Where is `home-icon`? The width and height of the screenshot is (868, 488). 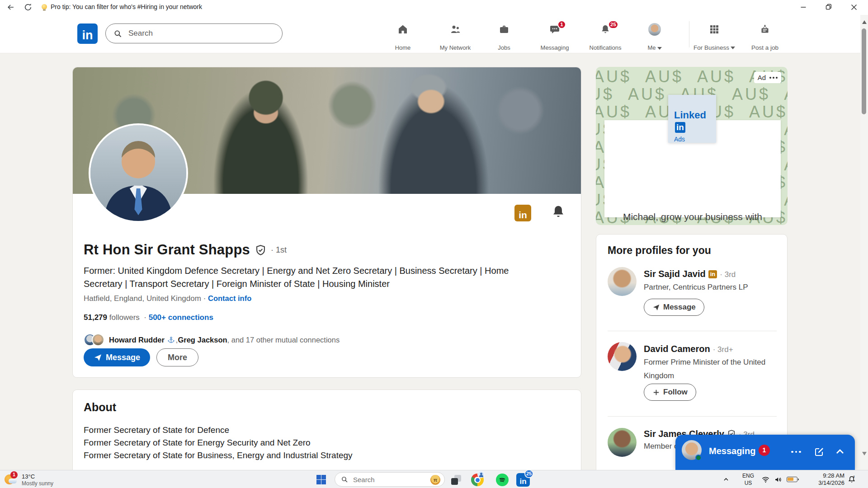
home-icon is located at coordinates (403, 29).